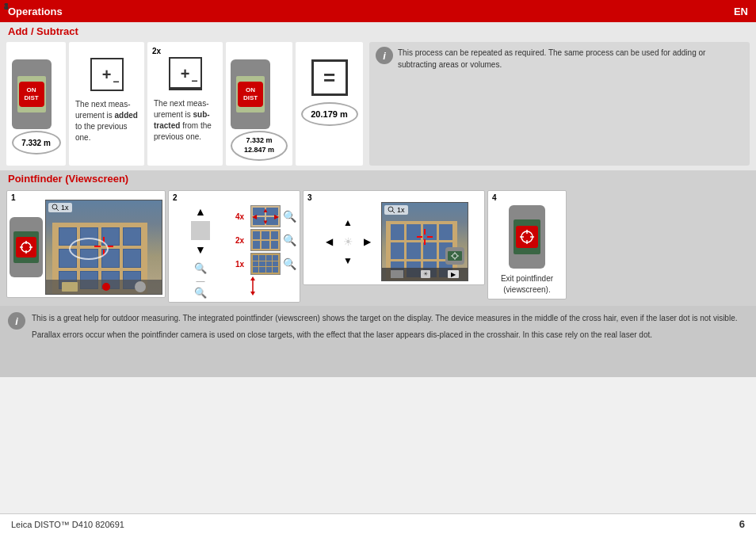 The width and height of the screenshot is (756, 534). Describe the element at coordinates (35, 11) in the screenshot. I see `header-title: Operations` at that location.